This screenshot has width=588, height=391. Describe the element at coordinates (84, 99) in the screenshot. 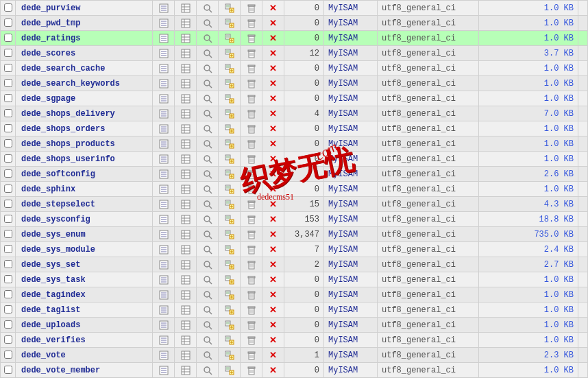

I see `table-name-link: dede_sgpage` at that location.